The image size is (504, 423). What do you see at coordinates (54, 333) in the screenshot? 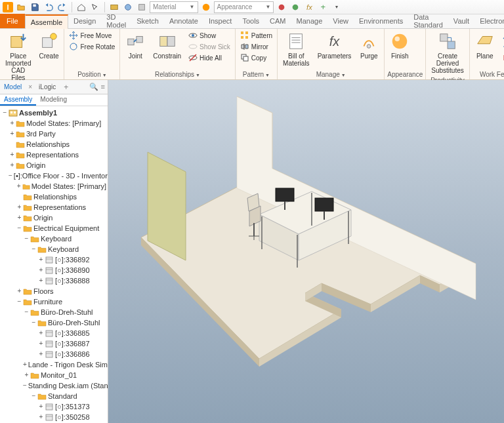
I see `tree-node-buro_1: +[○]:336885` at bounding box center [54, 333].